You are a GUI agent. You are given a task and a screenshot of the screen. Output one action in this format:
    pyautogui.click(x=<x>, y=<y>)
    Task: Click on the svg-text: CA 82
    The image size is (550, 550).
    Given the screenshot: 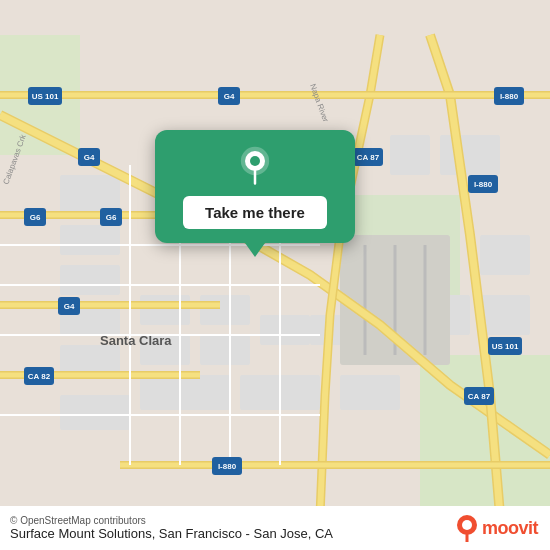 What is the action you would take?
    pyautogui.click(x=40, y=376)
    